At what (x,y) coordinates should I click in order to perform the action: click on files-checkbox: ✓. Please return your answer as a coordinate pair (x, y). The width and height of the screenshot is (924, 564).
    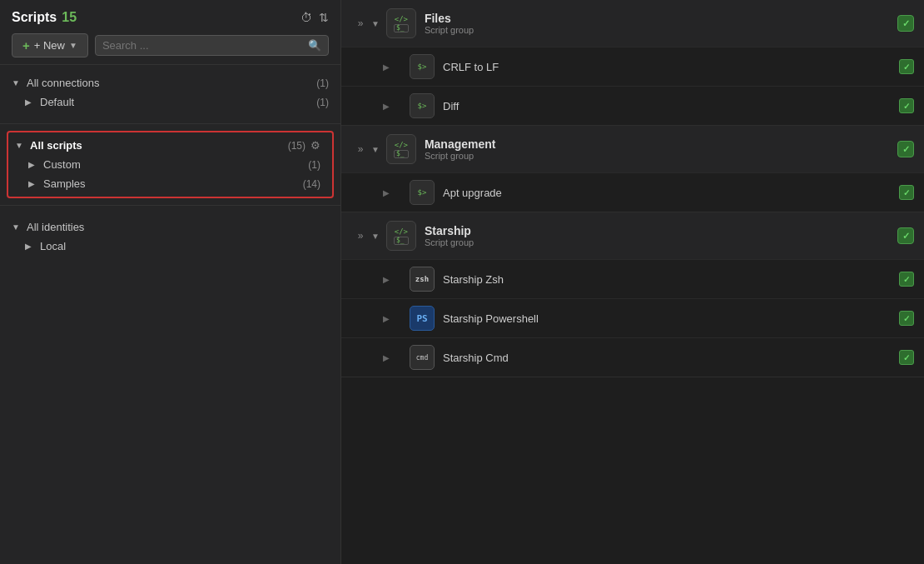
    Looking at the image, I should click on (906, 23).